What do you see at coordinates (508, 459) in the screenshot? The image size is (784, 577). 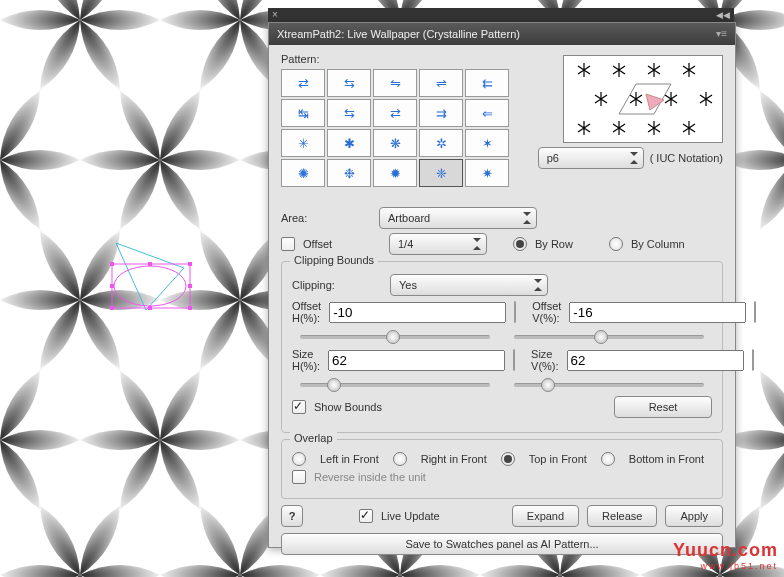 I see `top-front-radio` at bounding box center [508, 459].